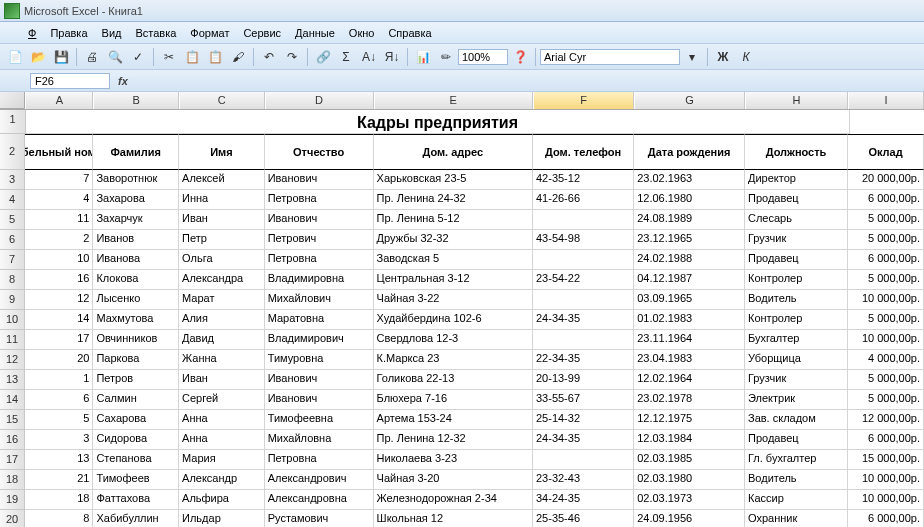 The image size is (924, 527). Describe the element at coordinates (690, 440) in the screenshot. I see `cell-birth: 12.03.1984` at that location.